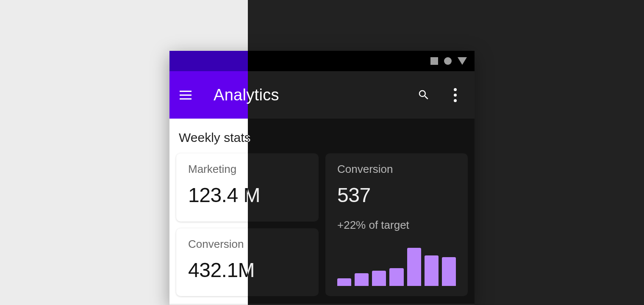  What do you see at coordinates (186, 95) in the screenshot?
I see `menu-icon` at bounding box center [186, 95].